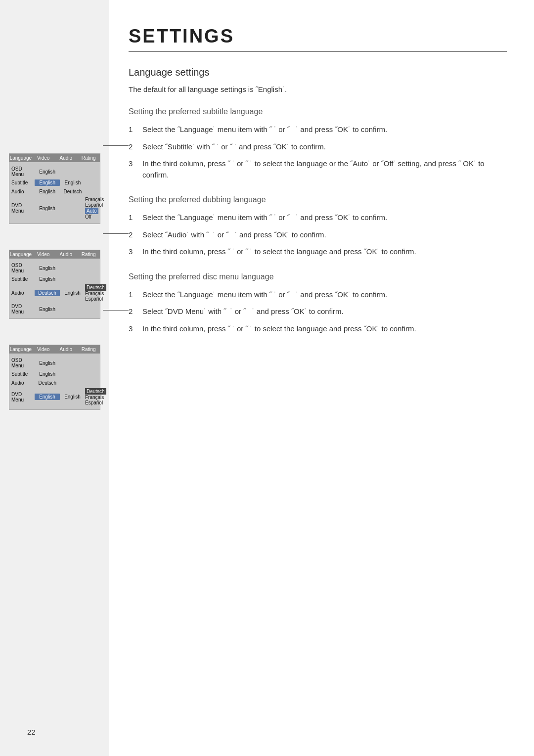 The image size is (534, 756). What do you see at coordinates (47, 397) in the screenshot?
I see `menu-val-dvdmenu-lang-3: English` at bounding box center [47, 397].